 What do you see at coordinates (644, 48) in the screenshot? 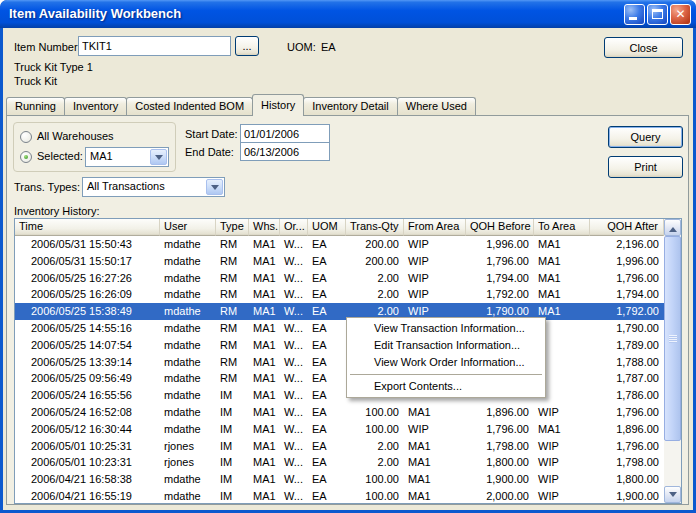
I see `close-button: Close` at bounding box center [644, 48].